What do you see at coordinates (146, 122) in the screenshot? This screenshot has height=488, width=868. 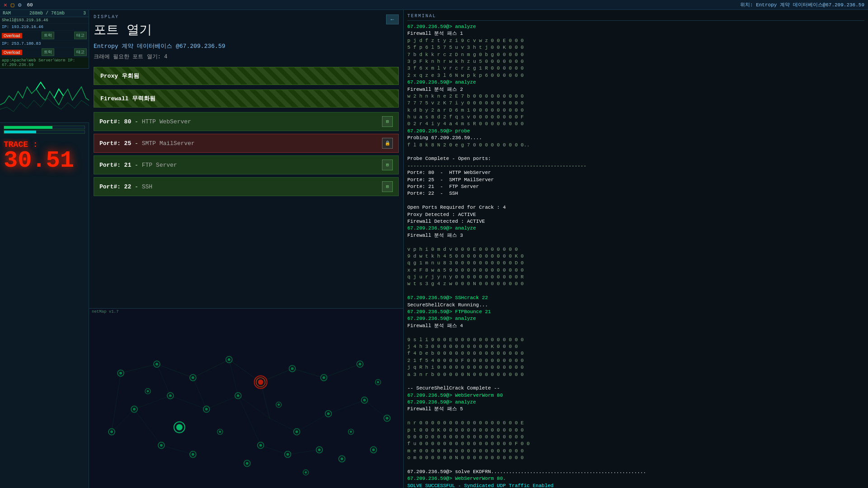 I see `port-80-text: Port#: 80 - HTTP WebServer` at bounding box center [146, 122].